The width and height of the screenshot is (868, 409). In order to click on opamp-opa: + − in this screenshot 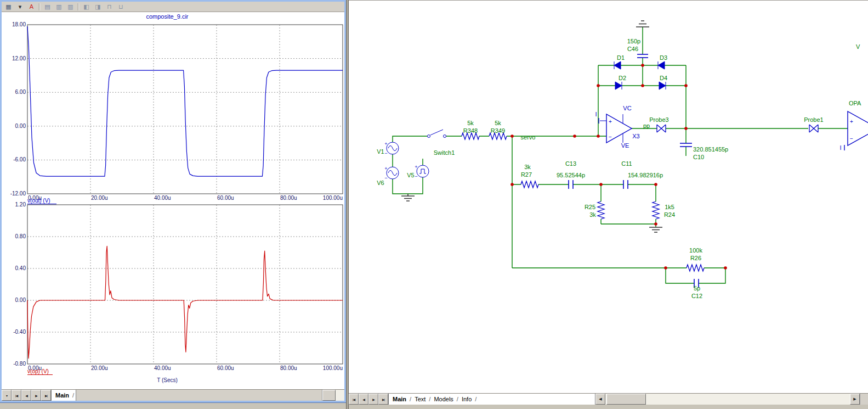, I will do `click(856, 131)`.